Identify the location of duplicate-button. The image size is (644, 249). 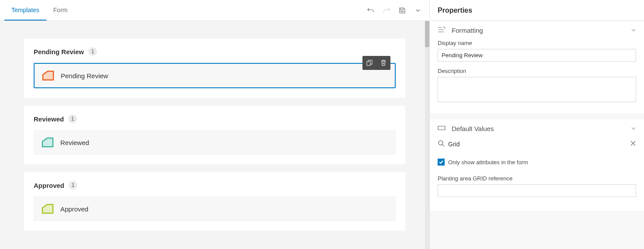
(369, 63).